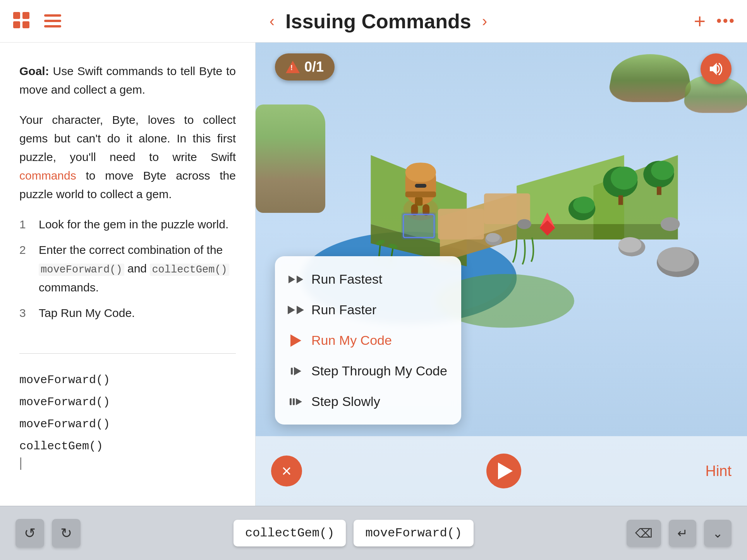  What do you see at coordinates (128, 354) in the screenshot?
I see `divider` at bounding box center [128, 354].